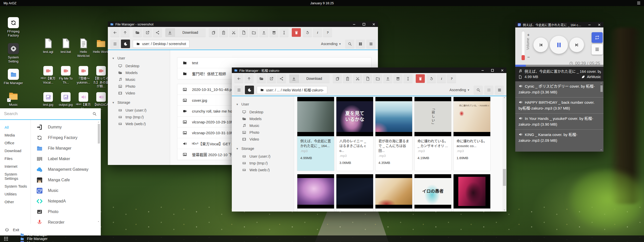 The image size is (644, 242). What do you see at coordinates (528, 35) in the screenshot?
I see `volume-up: +` at bounding box center [528, 35].